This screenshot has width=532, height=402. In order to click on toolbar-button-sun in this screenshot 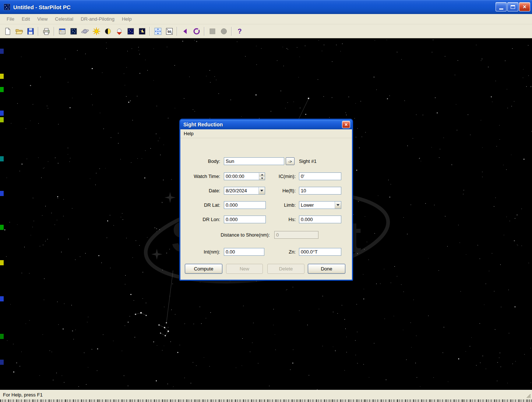, I will do `click(96, 31)`.